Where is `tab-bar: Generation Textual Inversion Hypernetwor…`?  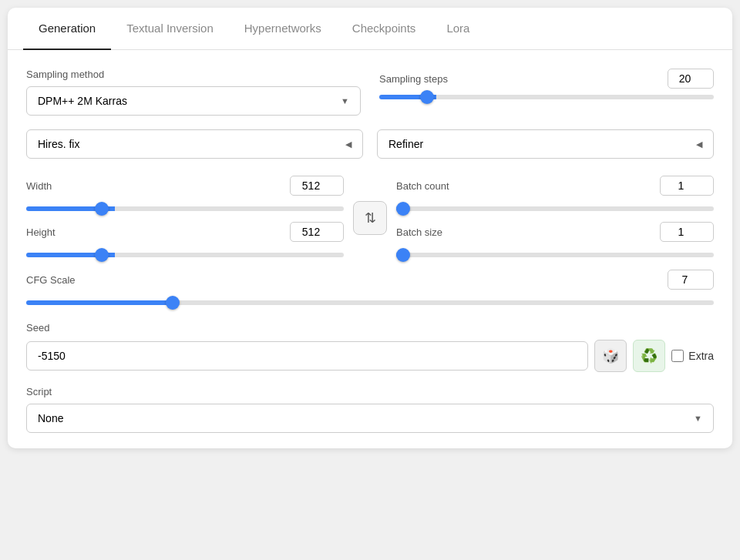 tab-bar: Generation Textual Inversion Hypernetwor… is located at coordinates (370, 29).